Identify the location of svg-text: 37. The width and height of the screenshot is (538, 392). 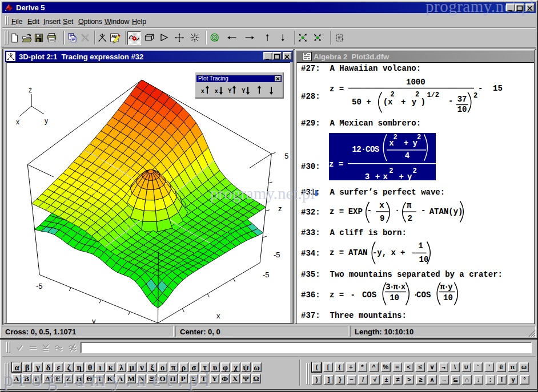
(463, 99).